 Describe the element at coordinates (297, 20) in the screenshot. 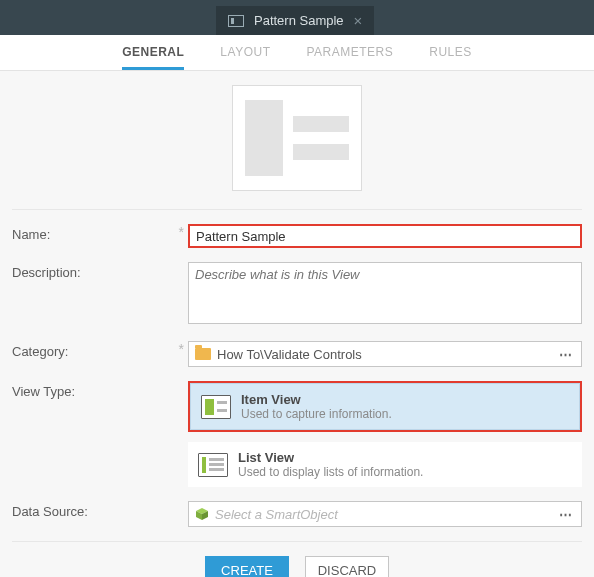

I see `title-bar: Pattern Sample ×` at that location.